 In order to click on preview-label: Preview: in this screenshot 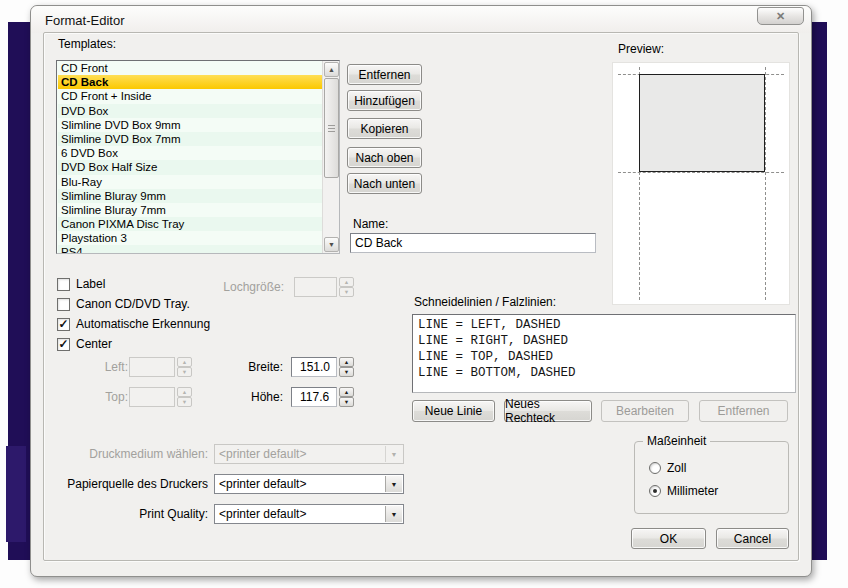, I will do `click(641, 49)`.